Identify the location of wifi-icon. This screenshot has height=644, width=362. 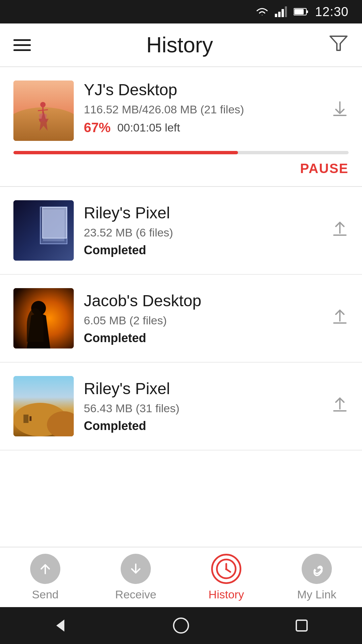
(262, 12).